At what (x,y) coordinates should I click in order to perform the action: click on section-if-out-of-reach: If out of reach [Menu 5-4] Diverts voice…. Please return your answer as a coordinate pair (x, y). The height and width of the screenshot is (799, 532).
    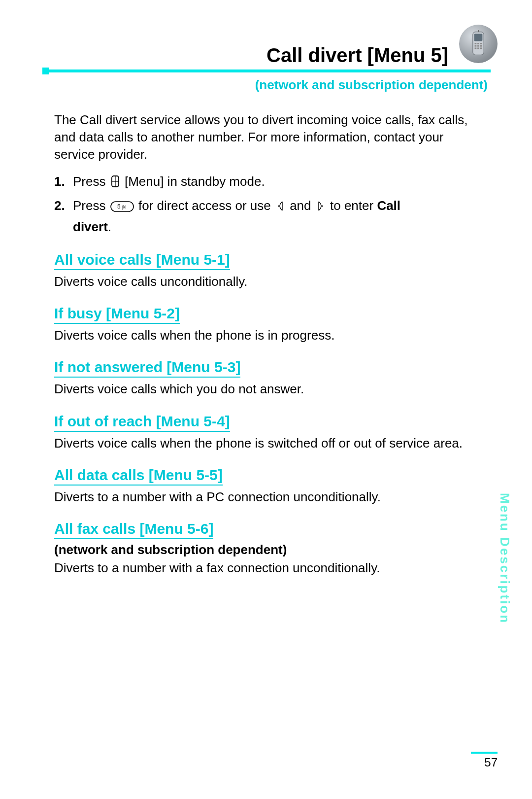
    Looking at the image, I should click on (271, 433).